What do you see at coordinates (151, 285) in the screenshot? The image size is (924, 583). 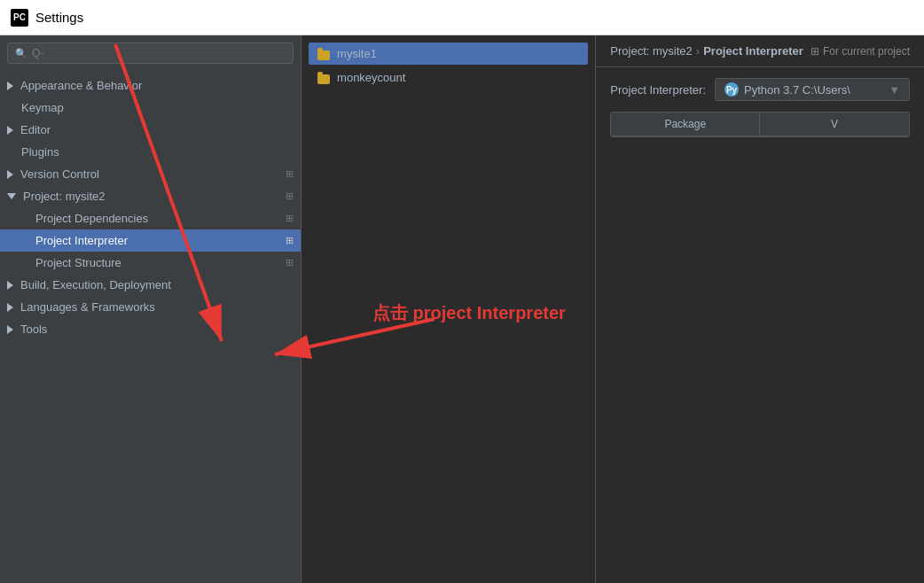 I see `sidebar-item-build: Build, Execution, Deployment` at bounding box center [151, 285].